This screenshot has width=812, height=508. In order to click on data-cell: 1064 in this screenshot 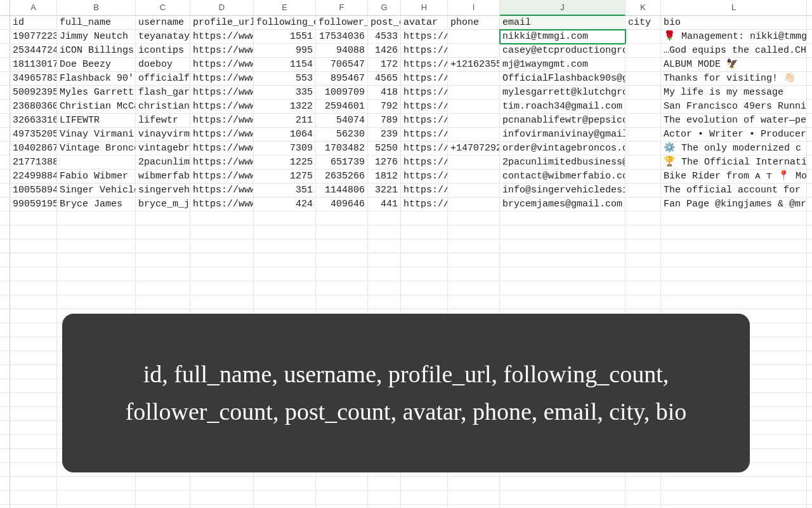, I will do `click(285, 135)`.